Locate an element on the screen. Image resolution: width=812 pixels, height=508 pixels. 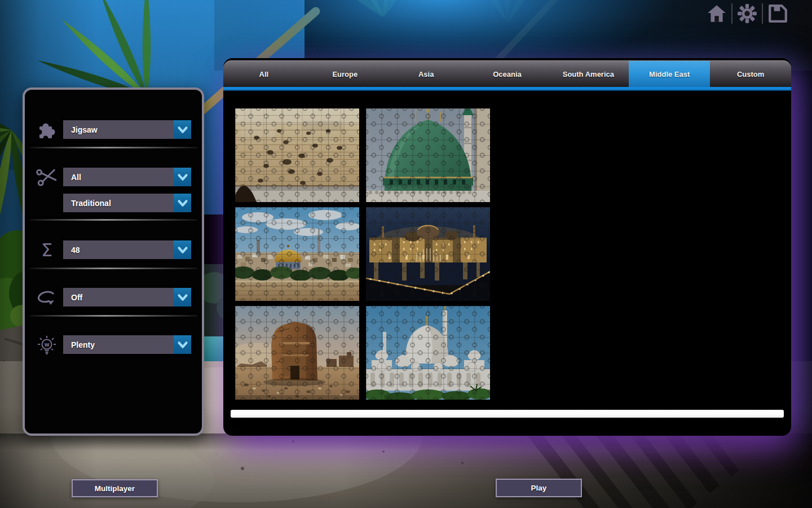
cut-style-value: All is located at coordinates (118, 177).